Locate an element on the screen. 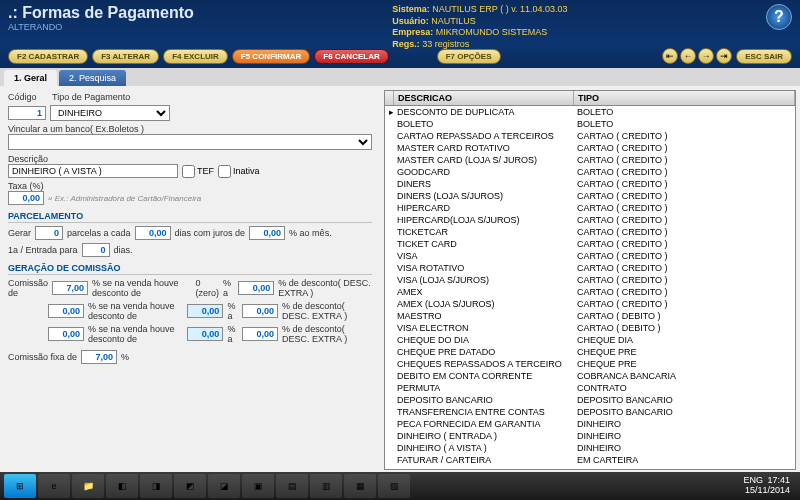 Image resolution: width=800 pixels, height=500 pixels. list-row: AMEXCARTAO ( CREDITO ) is located at coordinates (590, 292).